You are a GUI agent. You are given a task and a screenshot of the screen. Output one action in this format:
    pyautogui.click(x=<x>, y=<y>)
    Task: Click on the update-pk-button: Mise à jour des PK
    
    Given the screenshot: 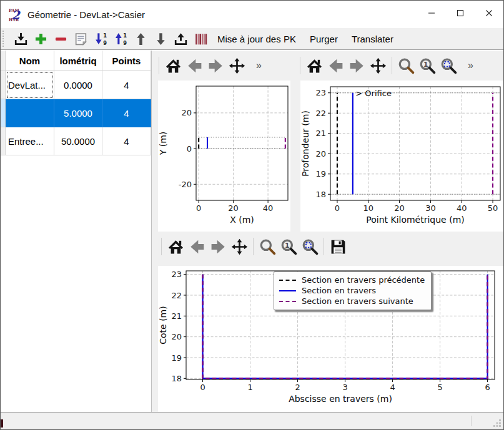 What is the action you would take?
    pyautogui.click(x=257, y=39)
    